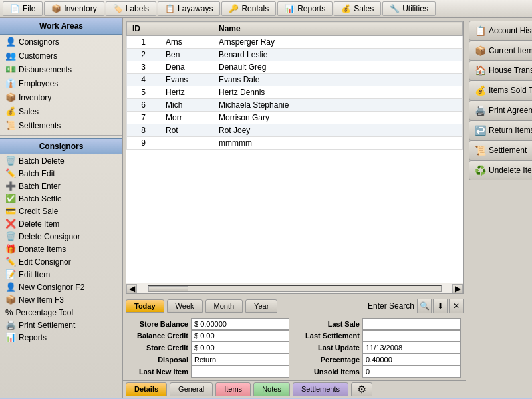 The width and height of the screenshot is (532, 399). What do you see at coordinates (240, 336) in the screenshot?
I see `balance-credit-input` at bounding box center [240, 336].